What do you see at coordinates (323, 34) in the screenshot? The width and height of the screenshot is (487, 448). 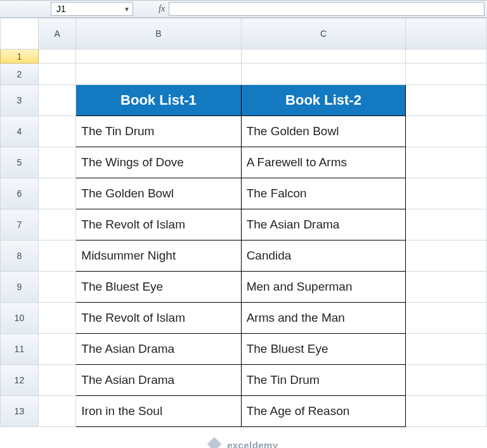 I see `col-header-c: C` at bounding box center [323, 34].